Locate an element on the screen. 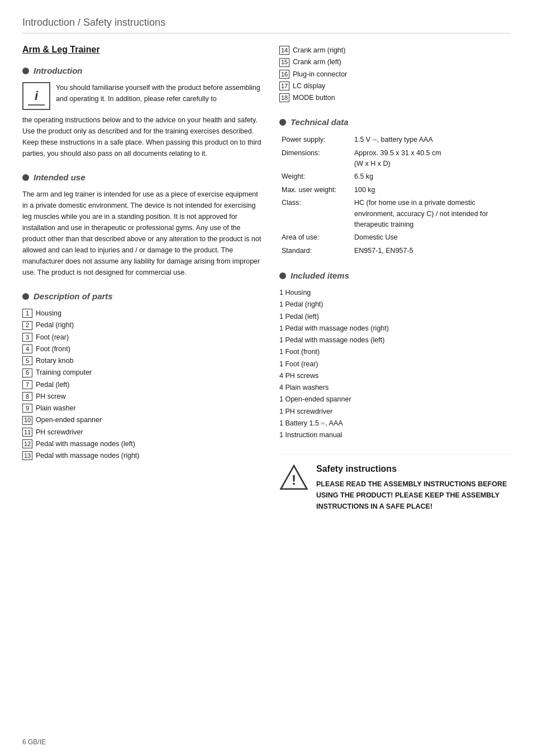 The width and height of the screenshot is (533, 756). list-item: 1 Foot (rear) is located at coordinates (395, 364).